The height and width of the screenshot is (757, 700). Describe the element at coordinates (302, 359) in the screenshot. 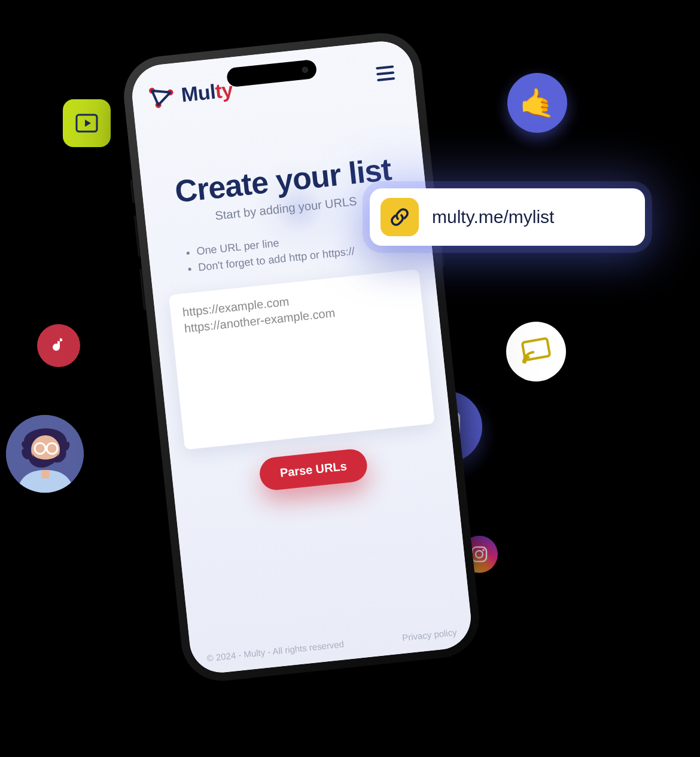

I see `urls-textarea` at that location.